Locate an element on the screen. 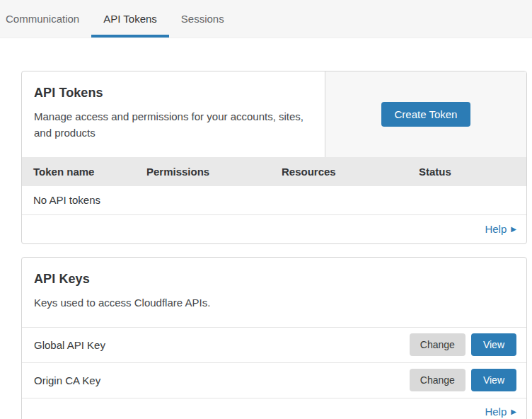 This screenshot has width=532, height=419. global-api-key-label: Global API Key is located at coordinates (222, 345).